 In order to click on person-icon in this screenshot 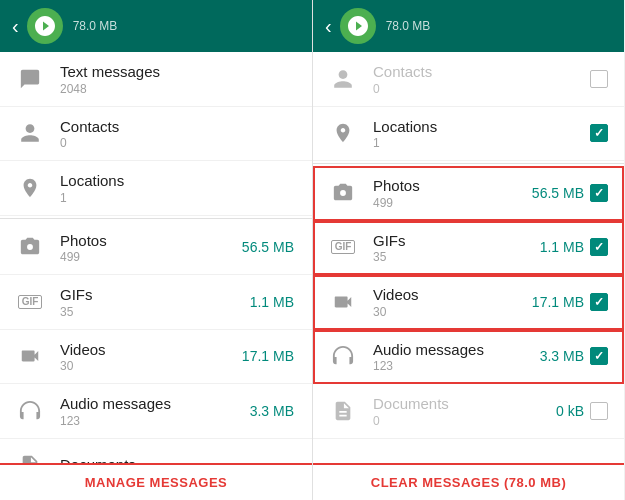, I will do `click(30, 133)`.